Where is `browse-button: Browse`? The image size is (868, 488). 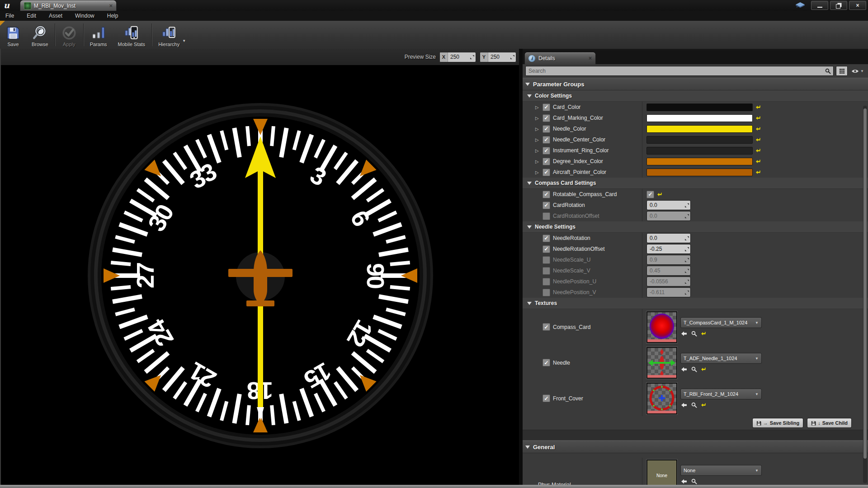
browse-button: Browse is located at coordinates (40, 35).